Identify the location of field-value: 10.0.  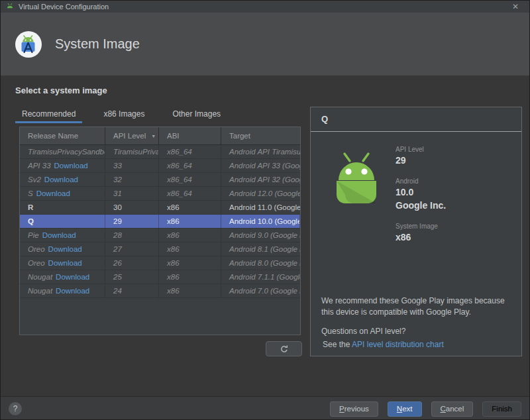
(421, 192).